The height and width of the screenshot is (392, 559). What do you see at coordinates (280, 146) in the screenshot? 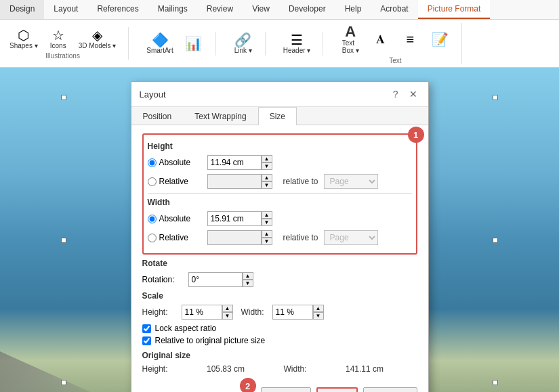
I see `height-section-label: Height` at bounding box center [280, 146].